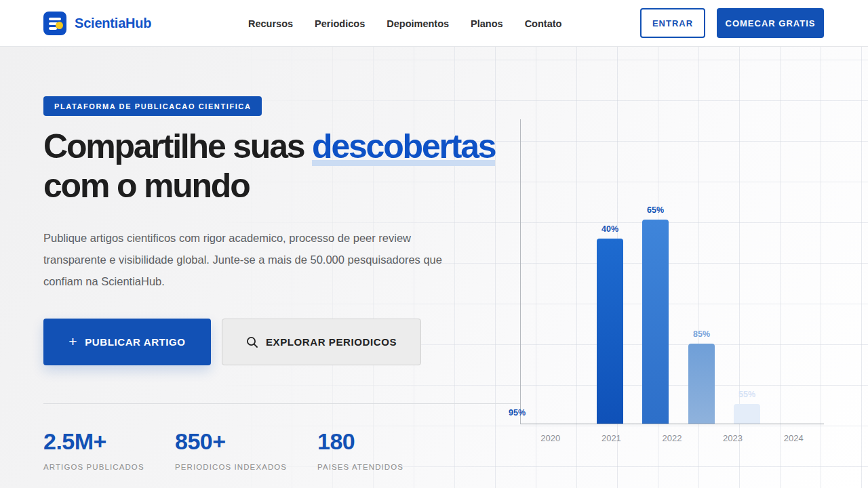  Describe the element at coordinates (98, 23) in the screenshot. I see `brand: ScientiaHub` at that location.